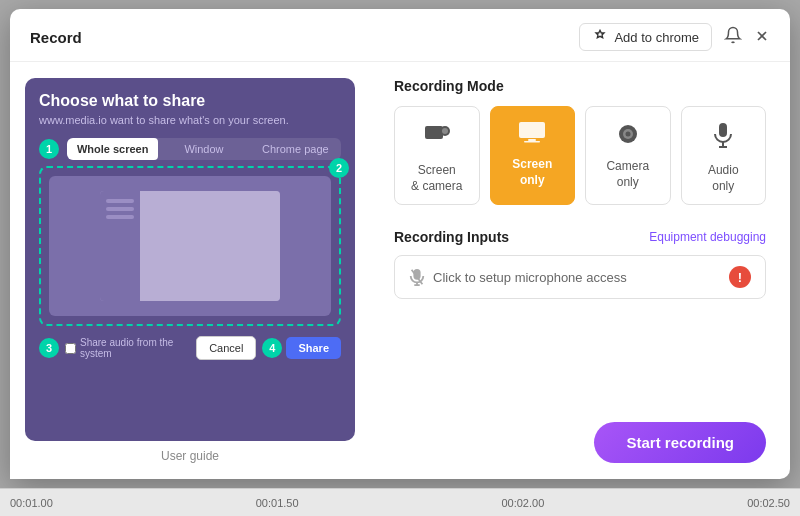  What do you see at coordinates (400, 36) in the screenshot?
I see `dialog-header: Record Add to chrome` at bounding box center [400, 36].